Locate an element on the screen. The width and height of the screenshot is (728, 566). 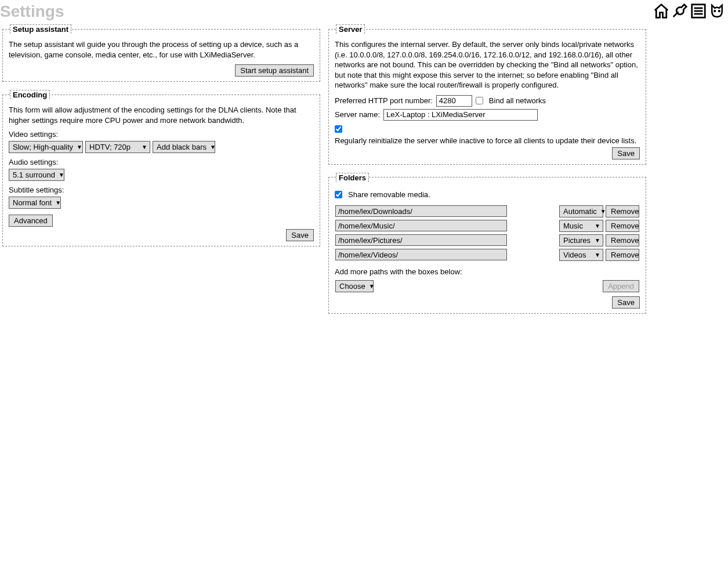
folders-legend: Folders is located at coordinates (353, 177).